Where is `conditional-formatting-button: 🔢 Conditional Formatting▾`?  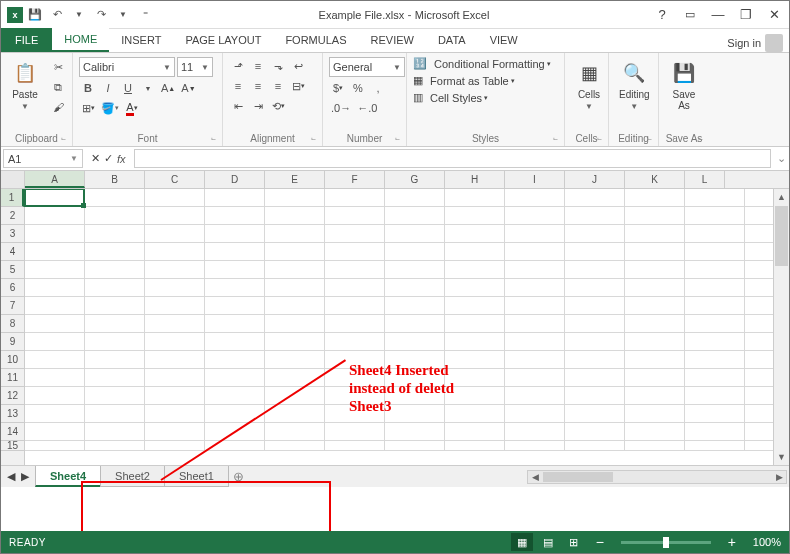 conditional-formatting-button: 🔢 Conditional Formatting▾ is located at coordinates (482, 64).